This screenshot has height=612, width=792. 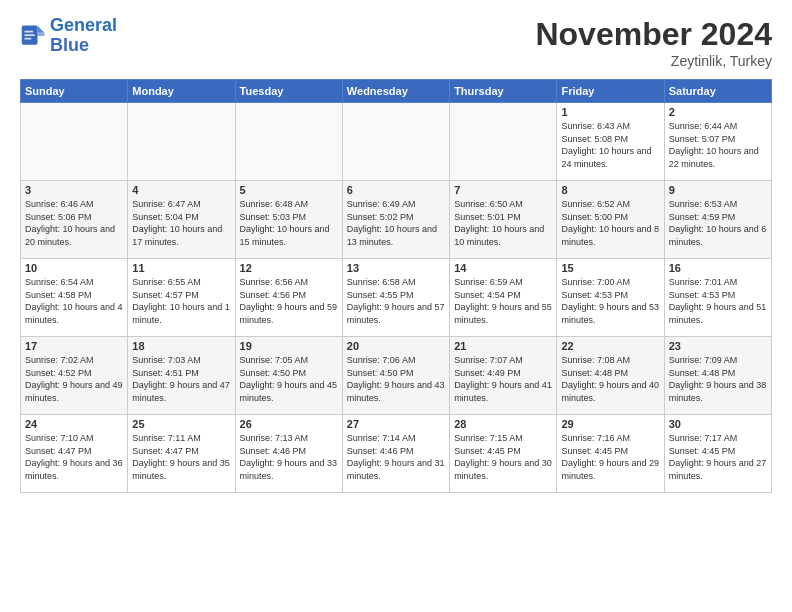 What do you see at coordinates (610, 190) in the screenshot?
I see `day-number: 8` at bounding box center [610, 190].